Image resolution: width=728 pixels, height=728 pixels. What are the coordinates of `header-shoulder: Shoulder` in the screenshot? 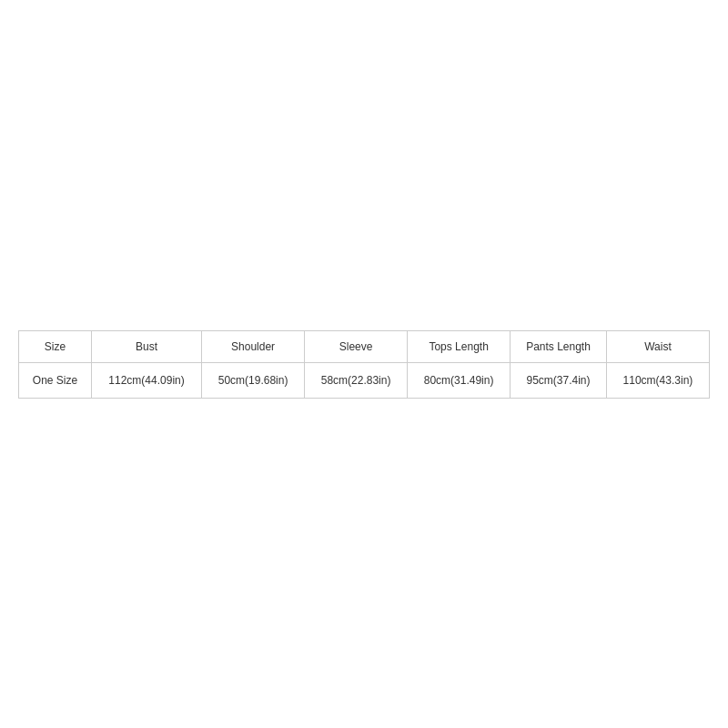 It's located at (253, 346).